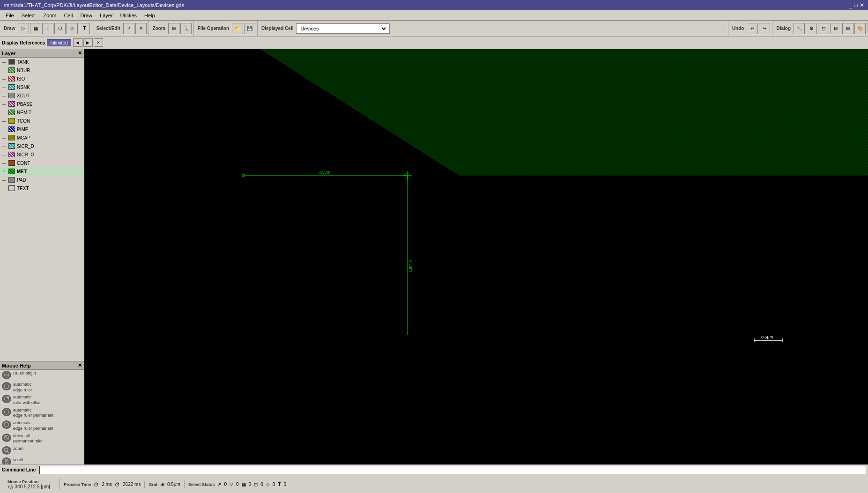  Describe the element at coordinates (23, 43) in the screenshot. I see `display-ref-label: Display References` at that location.